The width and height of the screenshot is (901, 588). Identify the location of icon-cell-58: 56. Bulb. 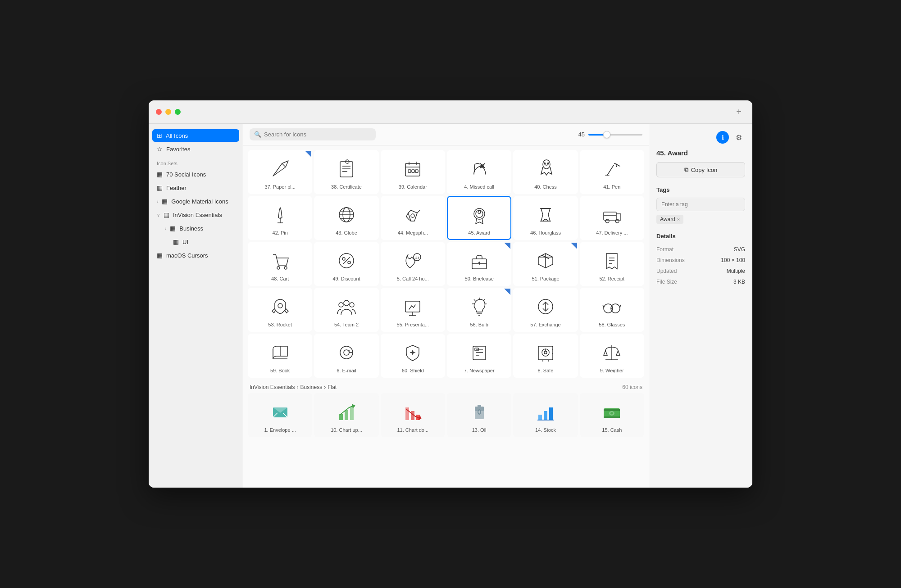
(479, 310).